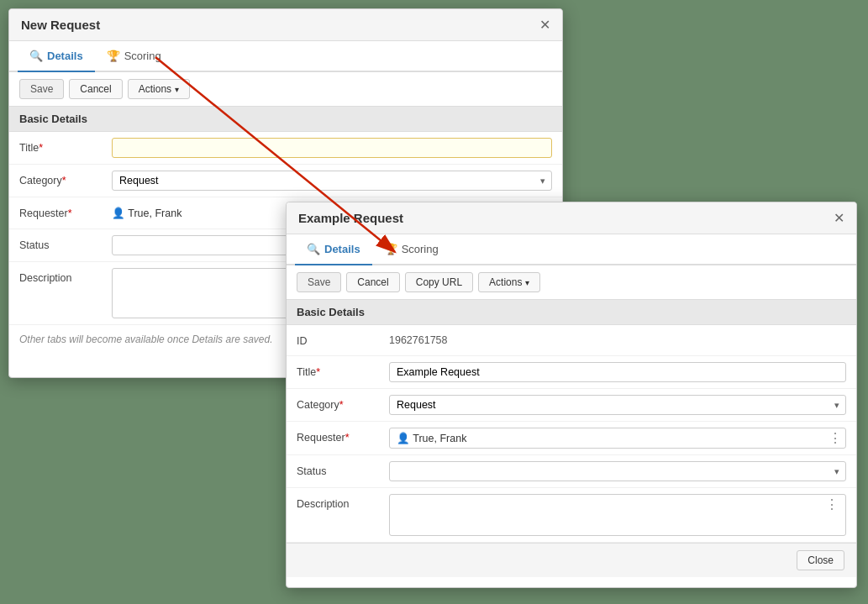 The image size is (868, 604). Describe the element at coordinates (571, 250) in the screenshot. I see `example-request-tabs: 🔍 Details 🏆 Scoring` at that location.